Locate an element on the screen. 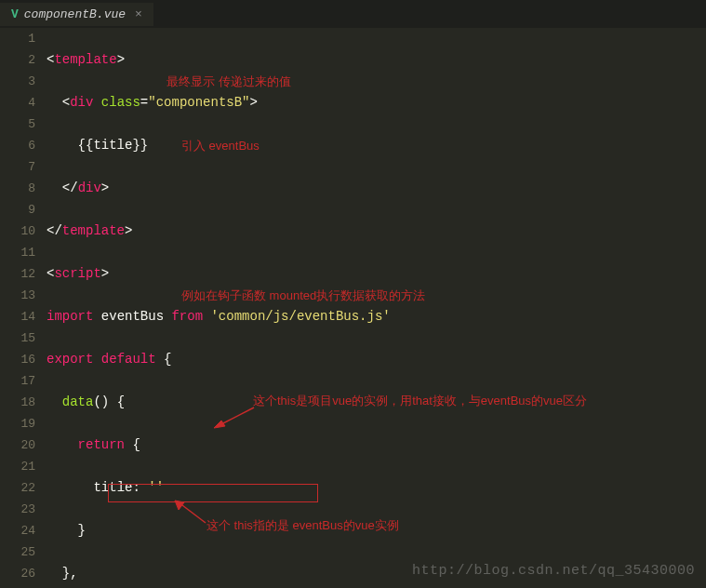 Image resolution: width=706 pixels, height=588 pixels. line-gutter: 1234567891011121314151617181920212223242… is located at coordinates (23, 308).